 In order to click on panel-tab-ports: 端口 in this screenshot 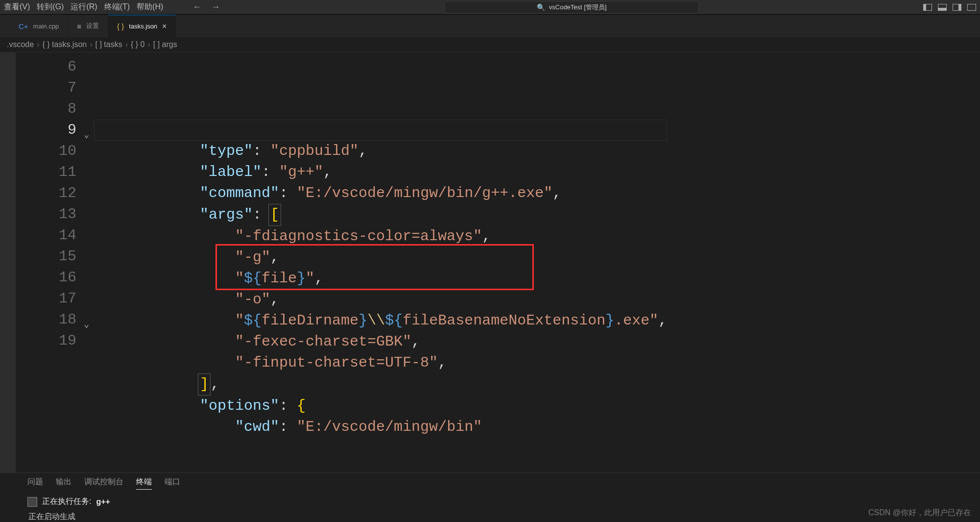, I will do `click(172, 483)`.